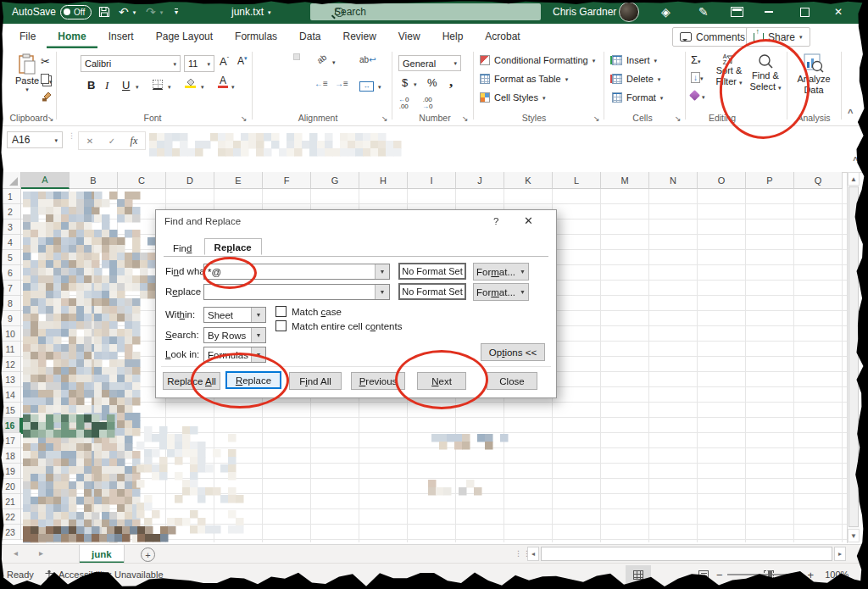 The height and width of the screenshot is (589, 868). Describe the element at coordinates (765, 73) in the screenshot. I see `find-select-button: Find & Select ▾` at that location.